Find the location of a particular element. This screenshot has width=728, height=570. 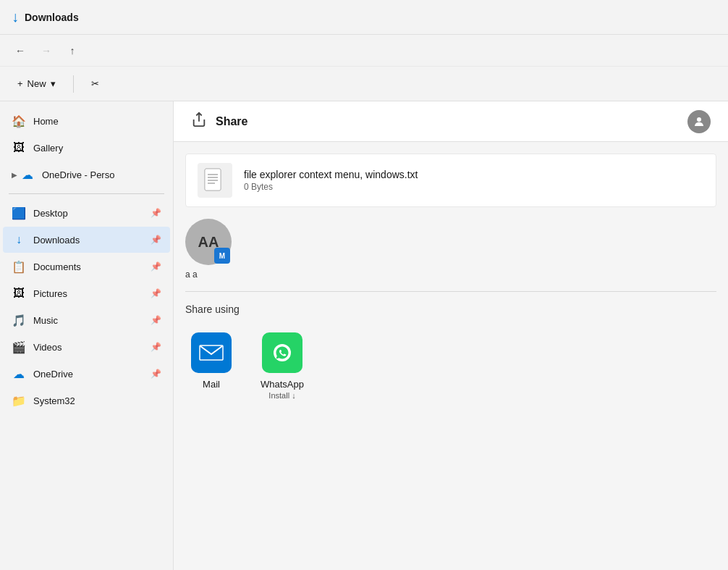

cut-button: ✂ is located at coordinates (96, 84).